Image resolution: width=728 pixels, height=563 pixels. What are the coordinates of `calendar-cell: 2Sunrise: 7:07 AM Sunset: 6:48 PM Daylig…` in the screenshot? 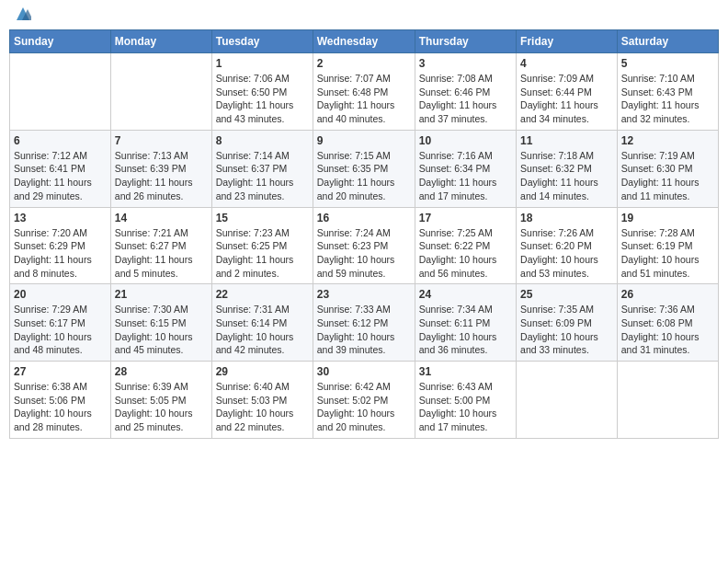 It's located at (364, 92).